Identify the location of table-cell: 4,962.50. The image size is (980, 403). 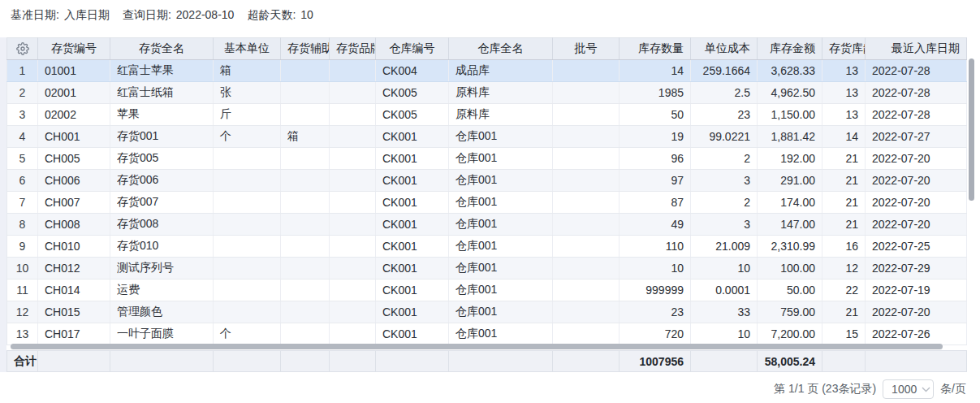
(790, 93).